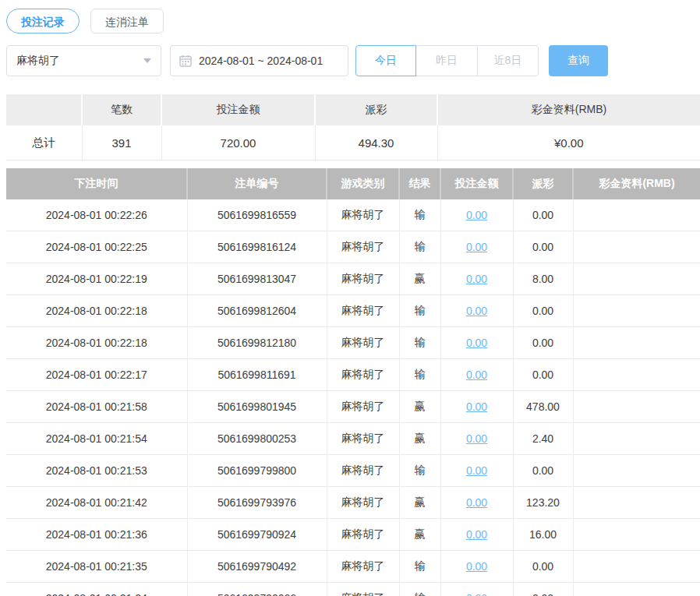 Image resolution: width=700 pixels, height=596 pixels. What do you see at coordinates (353, 407) in the screenshot?
I see `table-row: 2024-08-01 00:21:58 5061699801945 麻将胡了 赢…` at bounding box center [353, 407].